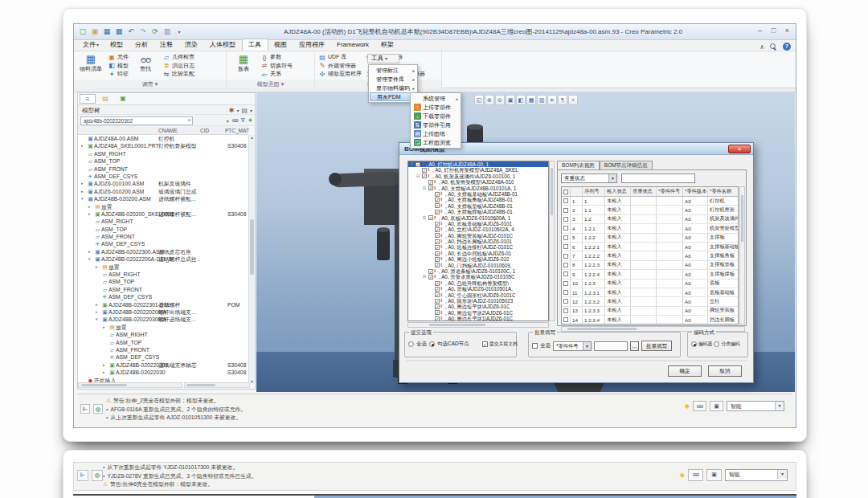  I want to click on tree-row: AJDZ48A-00.ASM 灯控机, so click(163, 138).